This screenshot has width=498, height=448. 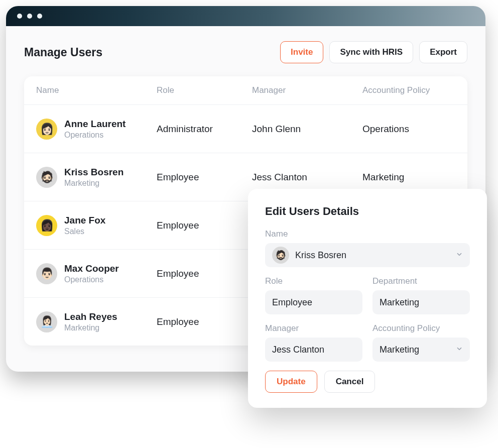 What do you see at coordinates (421, 281) in the screenshot?
I see `field-label-department: Department` at bounding box center [421, 281].